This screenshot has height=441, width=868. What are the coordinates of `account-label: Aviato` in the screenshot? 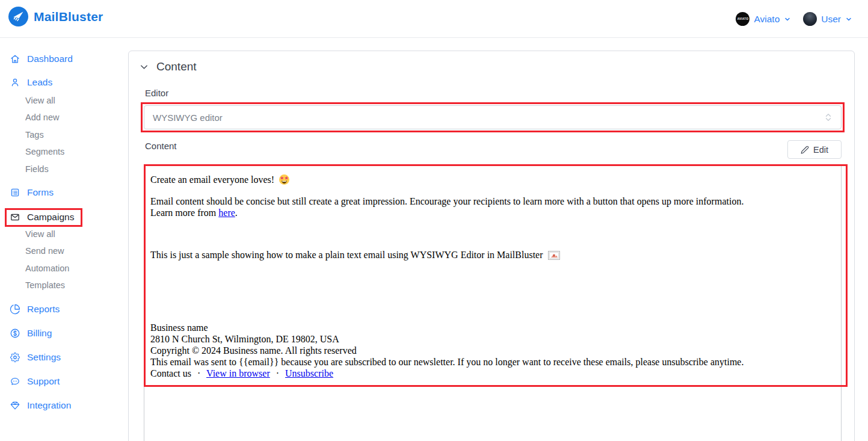 It's located at (766, 19).